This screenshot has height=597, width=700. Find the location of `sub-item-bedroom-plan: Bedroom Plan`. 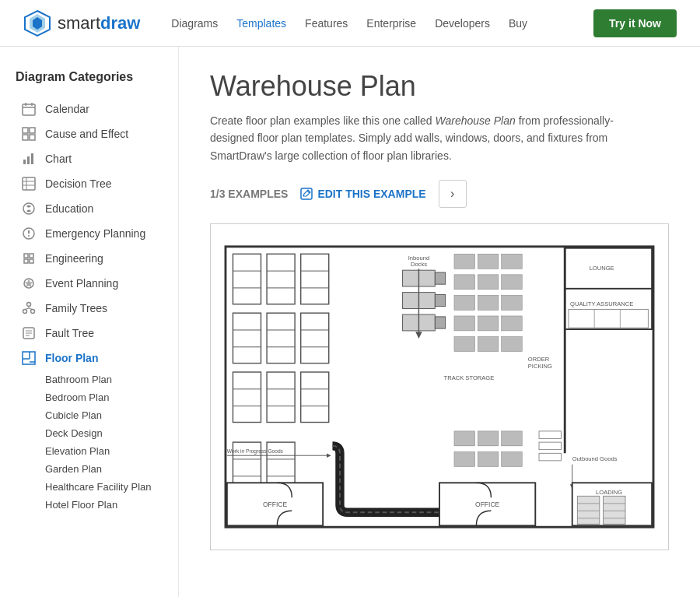

sub-item-bedroom-plan: Bedroom Plan is located at coordinates (106, 397).